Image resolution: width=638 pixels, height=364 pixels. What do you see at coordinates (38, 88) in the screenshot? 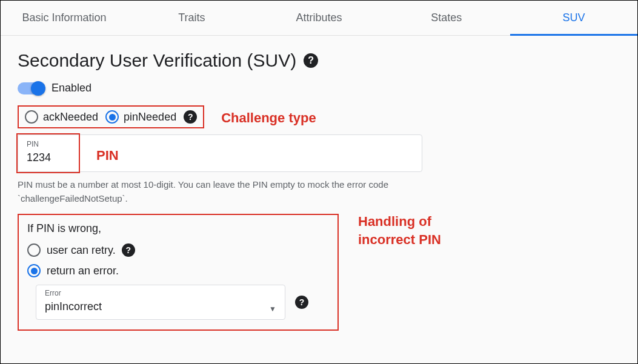
I see `toggle-knob` at bounding box center [38, 88].